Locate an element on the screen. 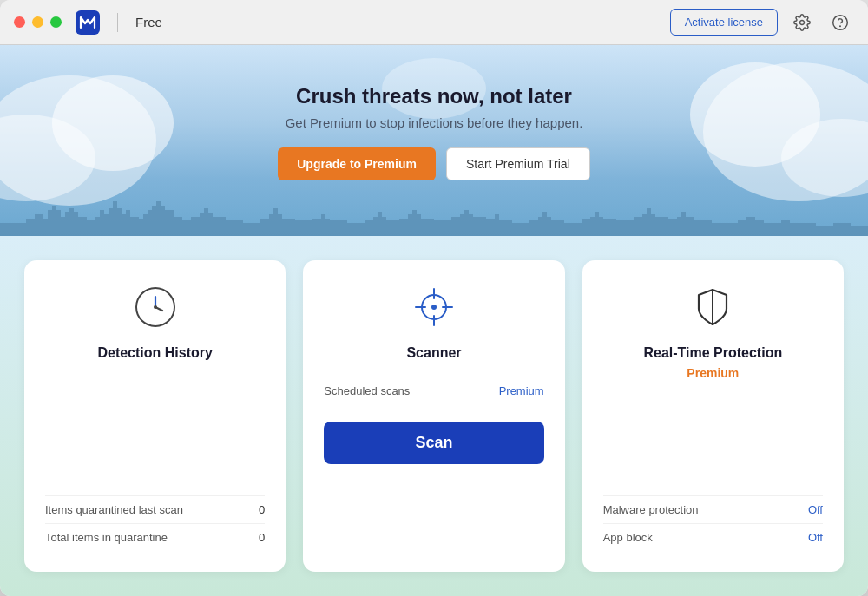 This screenshot has width=868, height=596. detection-history-icon is located at coordinates (155, 309).